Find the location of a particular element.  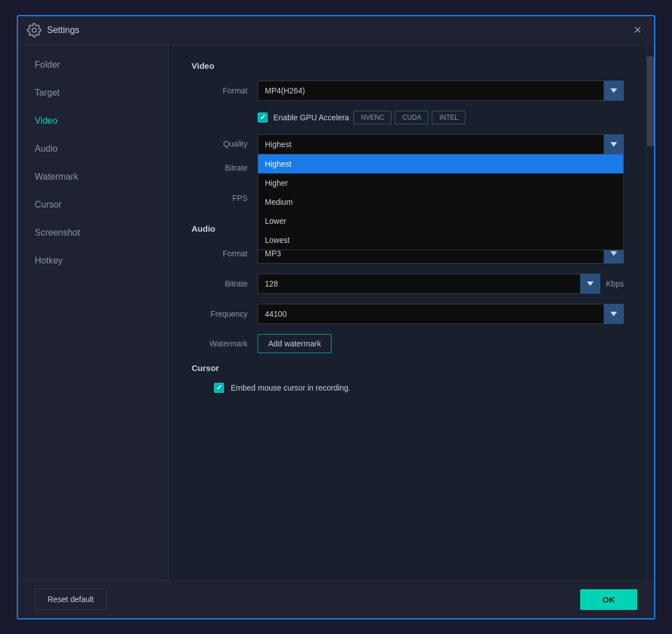

embed-cursor-row: Embed mouse cursor in recording. is located at coordinates (408, 388).